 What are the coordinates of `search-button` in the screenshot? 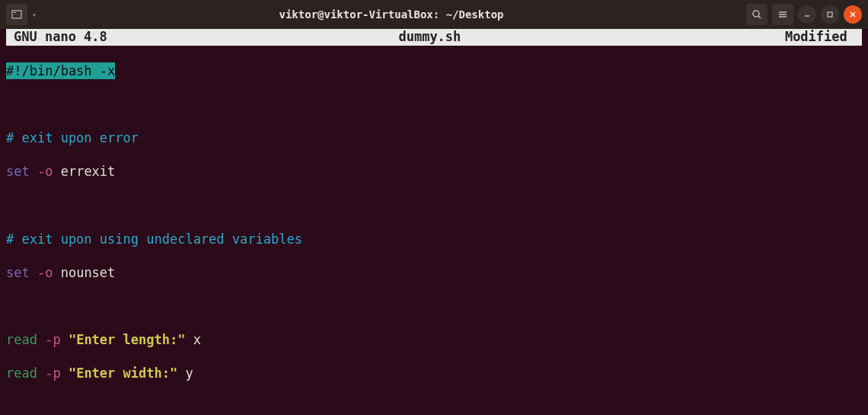 It's located at (757, 14).